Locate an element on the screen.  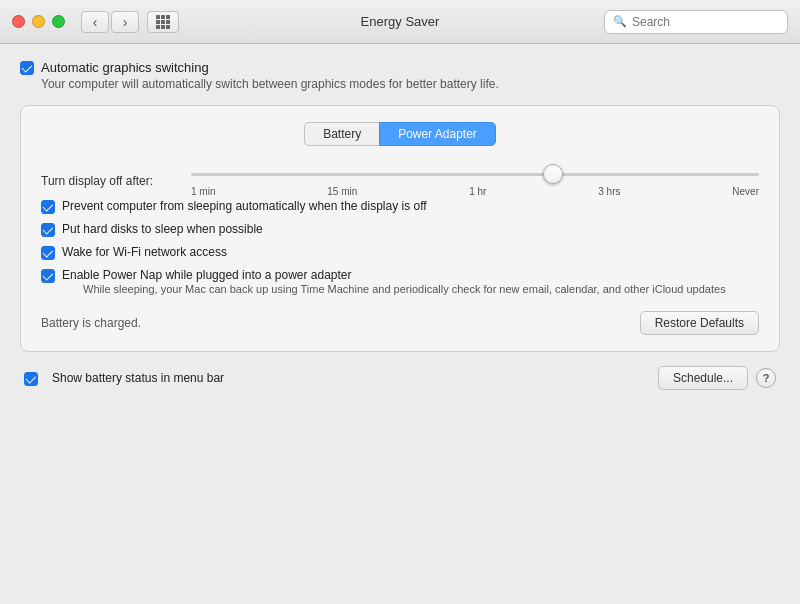
option-wake-wifi: Wake for Wi-Fi network access is located at coordinates (400, 252).